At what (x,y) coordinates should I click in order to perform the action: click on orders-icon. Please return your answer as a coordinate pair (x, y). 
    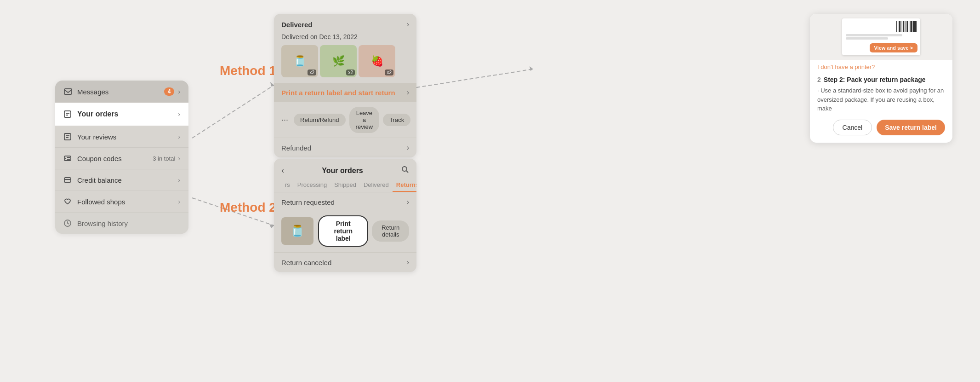
    Looking at the image, I should click on (68, 114).